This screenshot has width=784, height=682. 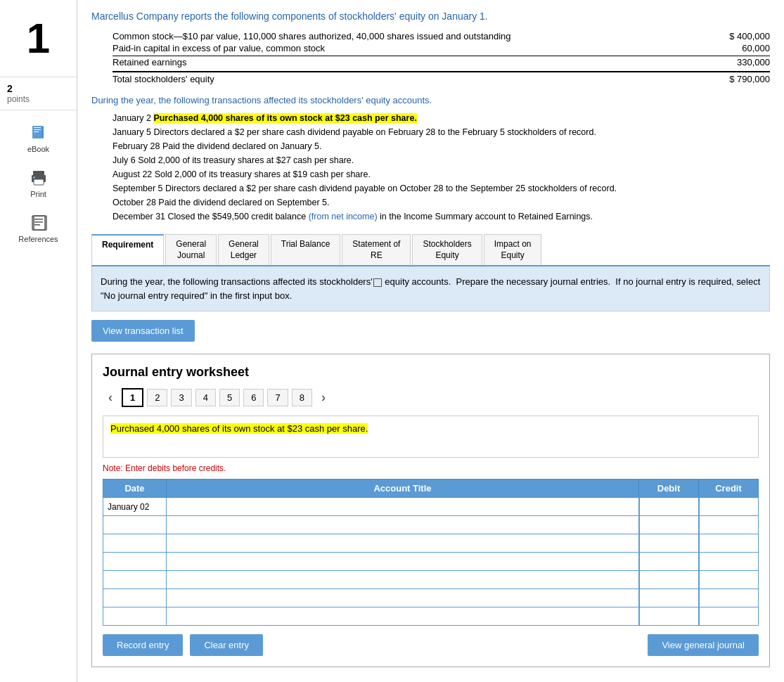 I want to click on tabs-container: Requirement GeneralJournal GeneralLedger…, so click(x=430, y=273).